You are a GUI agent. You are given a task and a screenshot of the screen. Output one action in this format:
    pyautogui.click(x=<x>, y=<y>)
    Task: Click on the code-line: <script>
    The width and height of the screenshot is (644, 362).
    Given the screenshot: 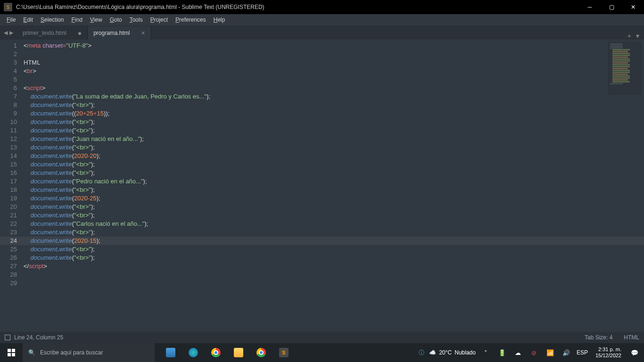 What is the action you would take?
    pyautogui.click(x=334, y=88)
    